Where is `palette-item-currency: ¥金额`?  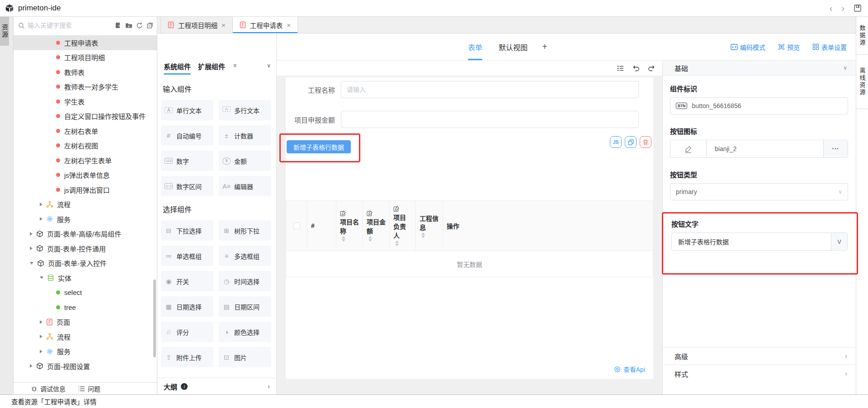 palette-item-currency: ¥金额 is located at coordinates (245, 161).